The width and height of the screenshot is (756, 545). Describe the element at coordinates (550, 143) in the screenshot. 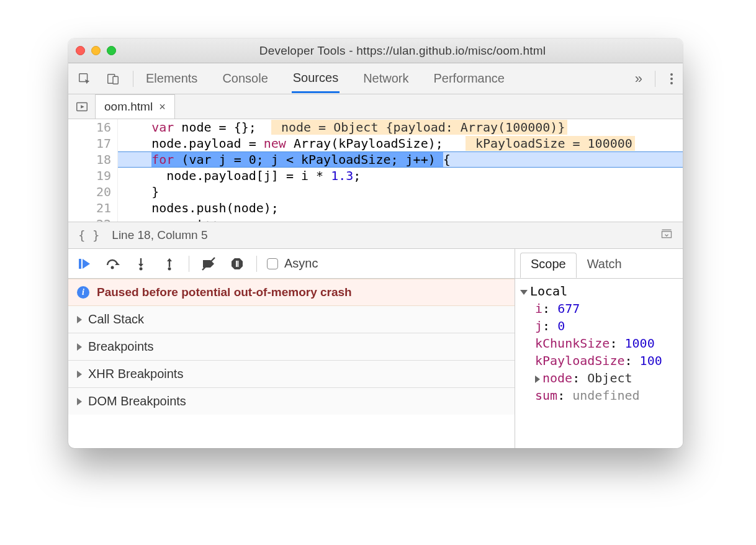

I see `inline-value-hint: kPayloadSize = 100000` at that location.